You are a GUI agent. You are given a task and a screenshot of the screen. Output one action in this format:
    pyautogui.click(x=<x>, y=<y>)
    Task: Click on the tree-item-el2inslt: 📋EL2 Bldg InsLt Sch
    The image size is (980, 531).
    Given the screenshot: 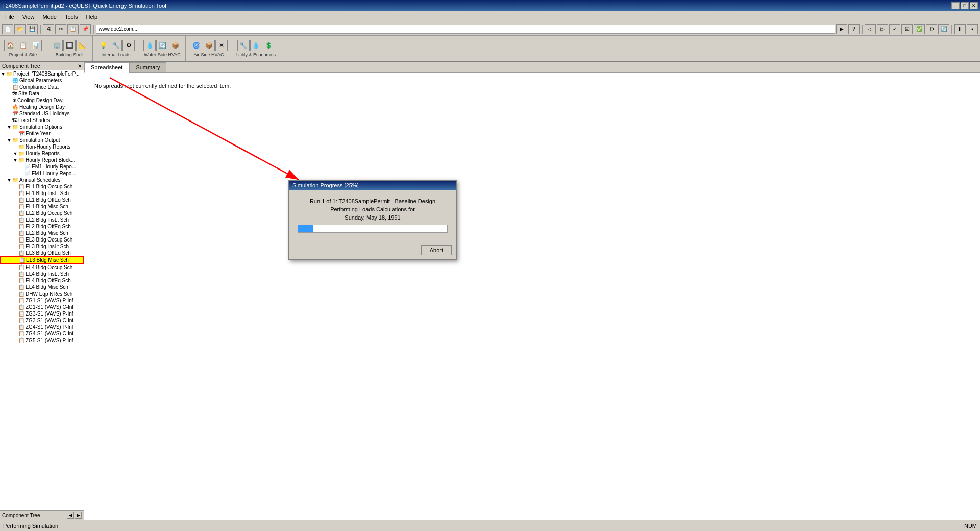 What is the action you would take?
    pyautogui.click(x=42, y=220)
    